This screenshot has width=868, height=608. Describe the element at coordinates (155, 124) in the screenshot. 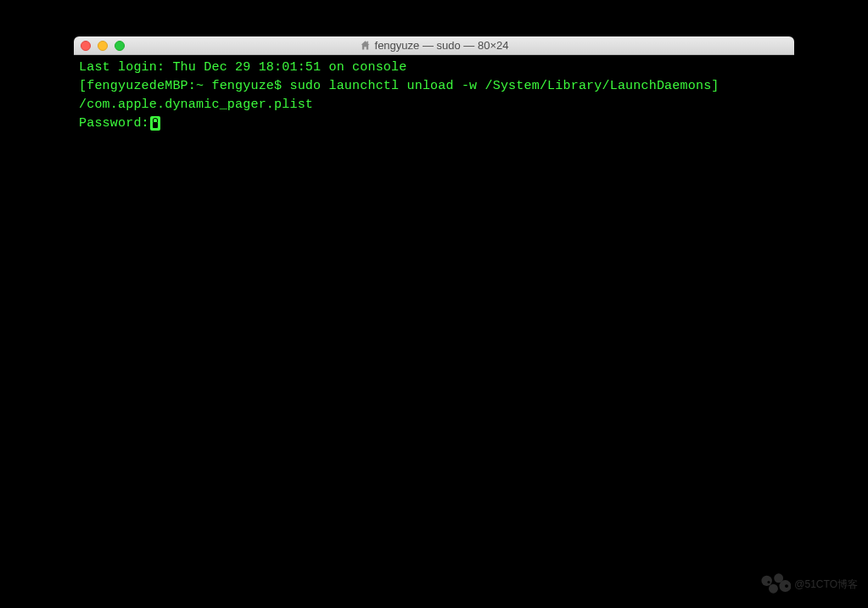

I see `key-icon` at that location.